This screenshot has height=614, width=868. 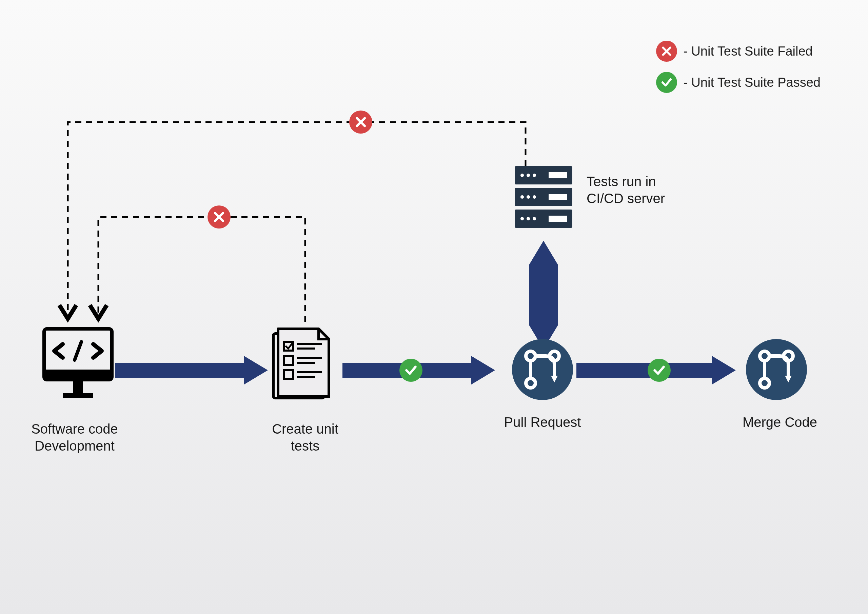 What do you see at coordinates (780, 422) in the screenshot?
I see `label-merge-code: Merge Code` at bounding box center [780, 422].